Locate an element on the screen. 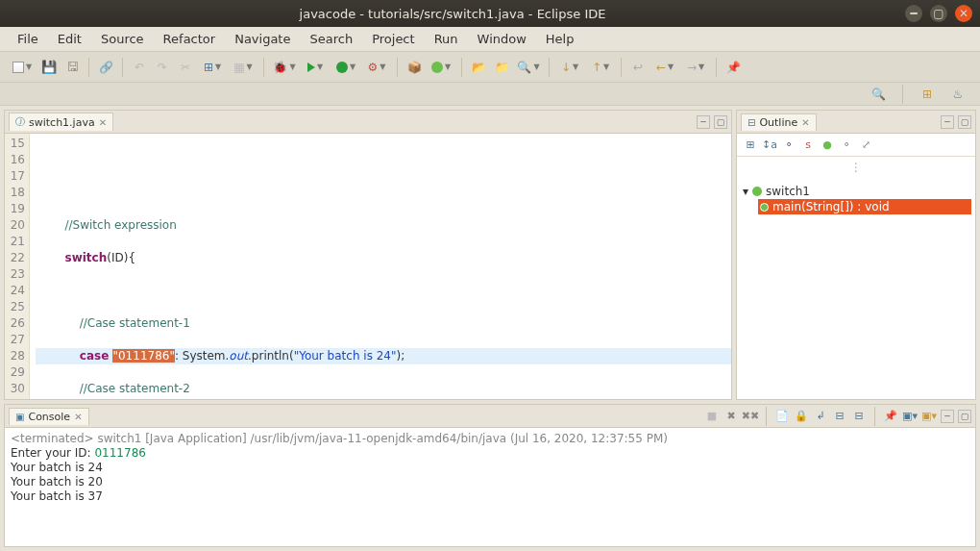  console-title: Console is located at coordinates (49, 417).